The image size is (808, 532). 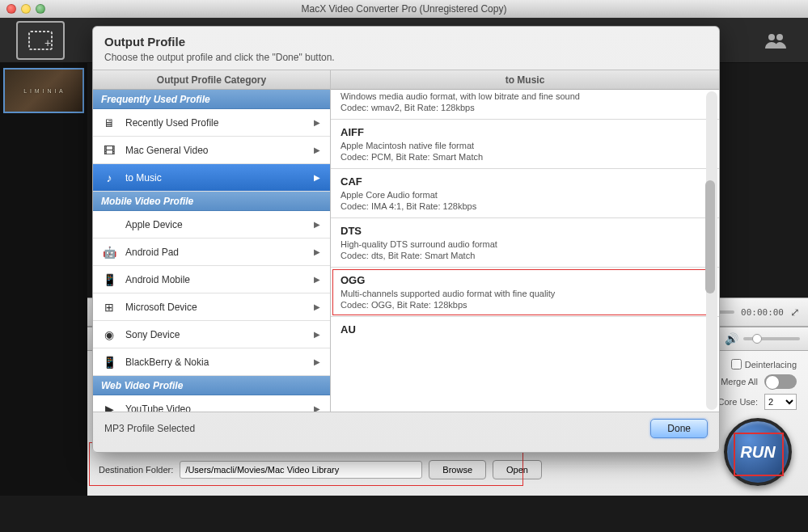 What do you see at coordinates (212, 99) in the screenshot?
I see `section-frequently-used: Frequently Used Profile` at bounding box center [212, 99].